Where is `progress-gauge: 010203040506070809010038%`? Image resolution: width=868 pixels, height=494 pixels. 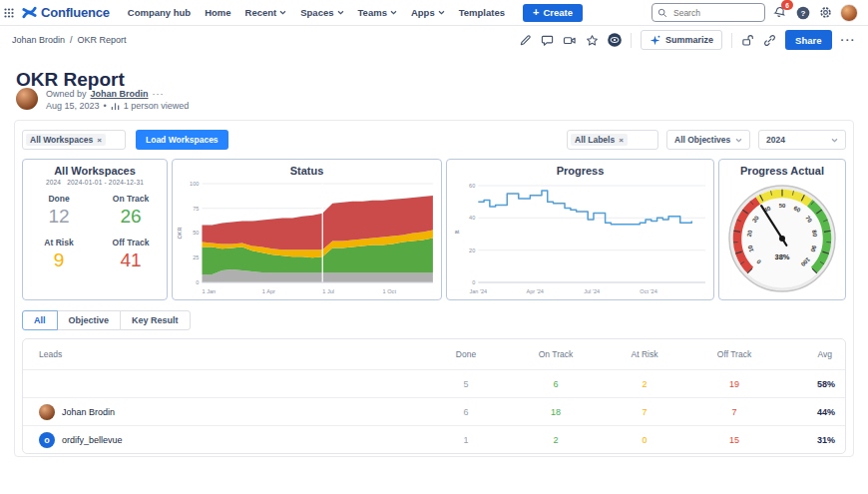
progress-gauge: 010203040506070809010038% is located at coordinates (782, 238).